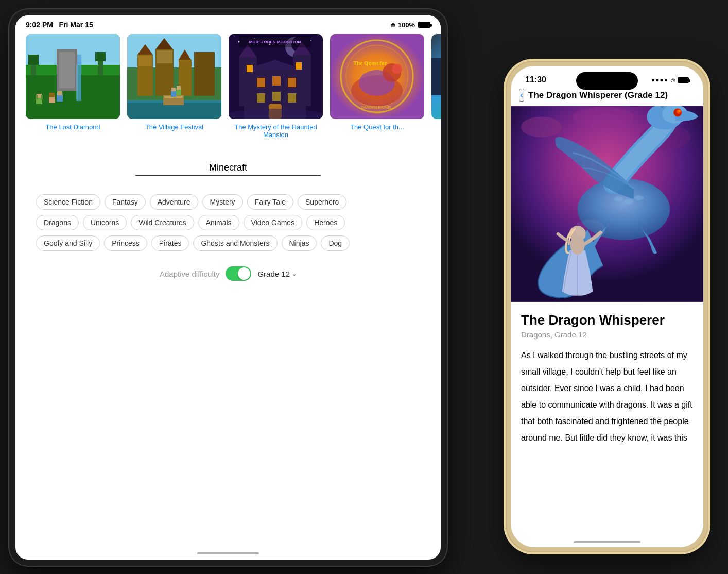 This screenshot has height=574, width=728. What do you see at coordinates (222, 202) in the screenshot?
I see `tag-mystery: Mystery` at bounding box center [222, 202].